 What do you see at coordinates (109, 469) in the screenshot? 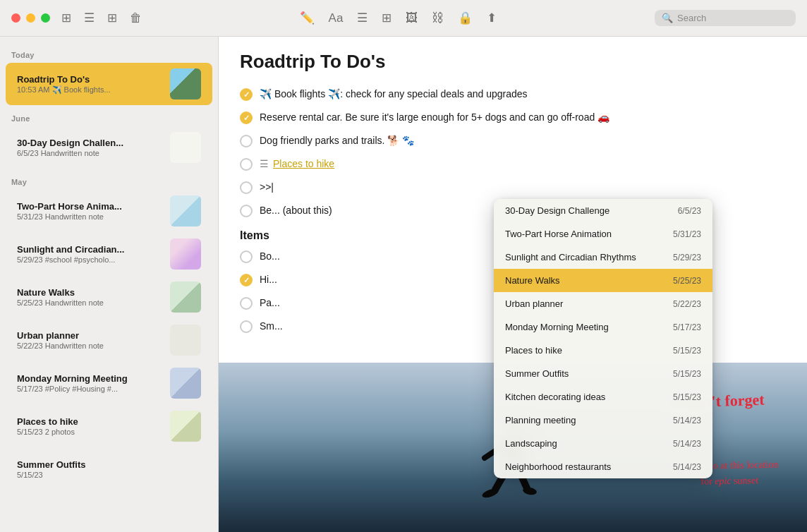
I see `note-item-outfits: Summer Outfits5/15/23` at bounding box center [109, 469].